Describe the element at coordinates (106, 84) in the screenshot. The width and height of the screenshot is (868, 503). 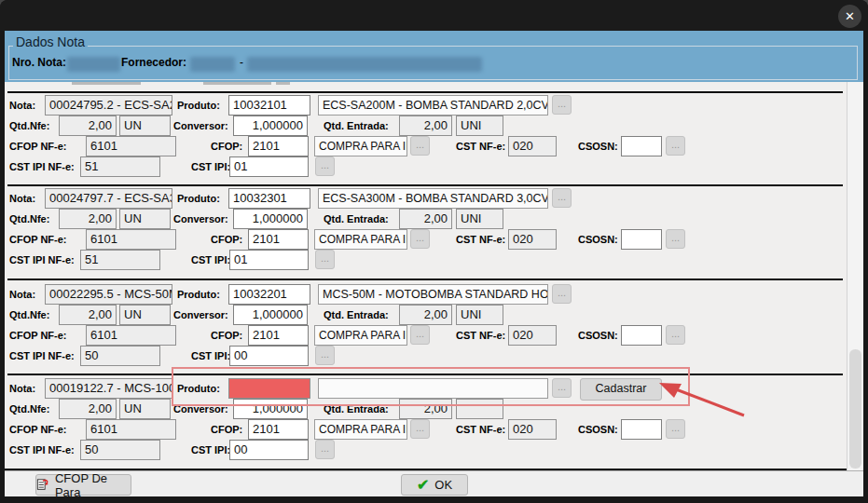
I see `clipped-row-fragment` at that location.